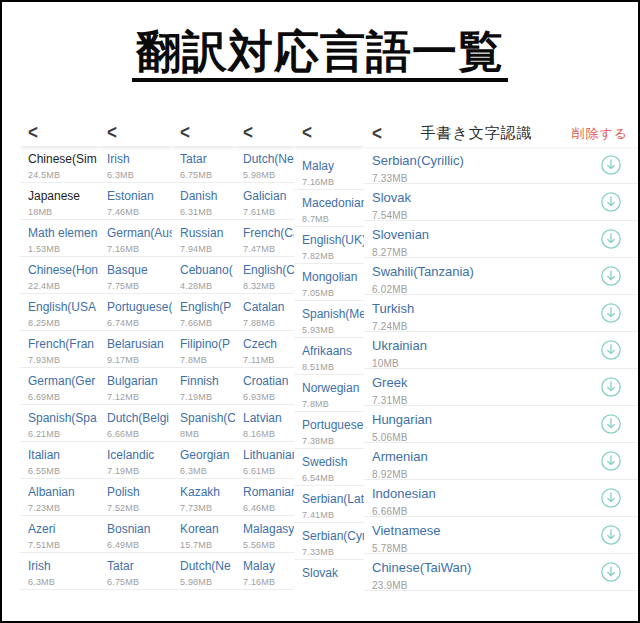 This screenshot has height=623, width=640. I want to click on handwriting-language-item: Indonesian6.66MB, so click(502, 498).